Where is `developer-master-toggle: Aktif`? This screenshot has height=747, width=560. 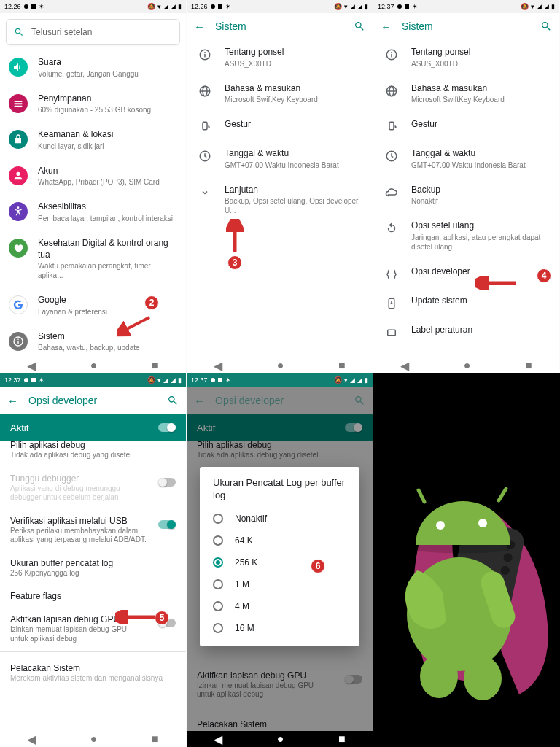 developer-master-toggle: Aktif is located at coordinates (93, 427).